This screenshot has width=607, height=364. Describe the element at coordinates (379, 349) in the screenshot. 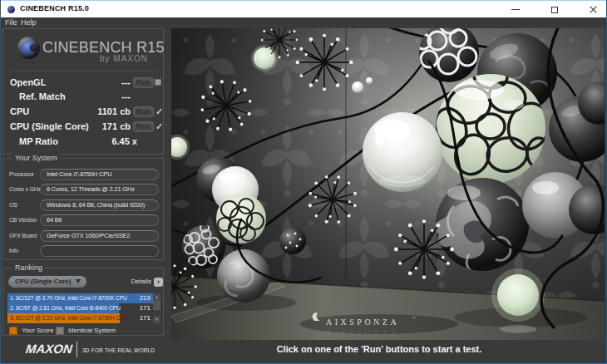

I see `status-text: Click on one of the 'Run' buttons to sta…` at that location.